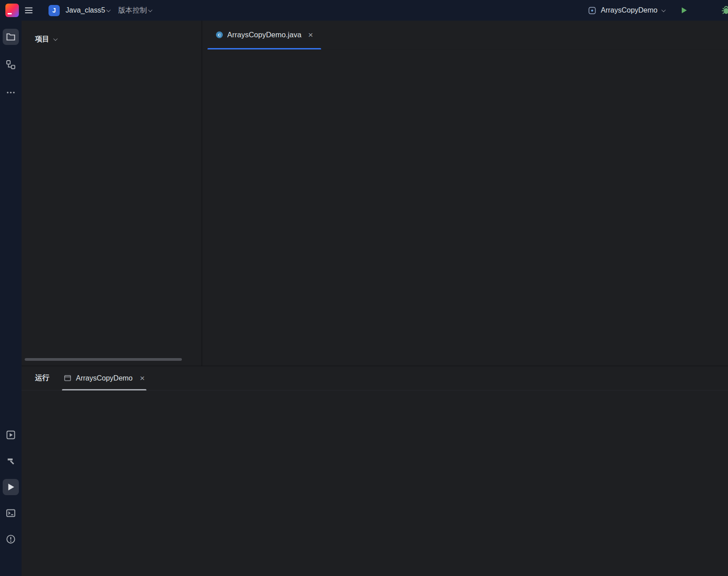 Image resolution: width=728 pixels, height=576 pixels. I want to click on services-icon, so click(11, 435).